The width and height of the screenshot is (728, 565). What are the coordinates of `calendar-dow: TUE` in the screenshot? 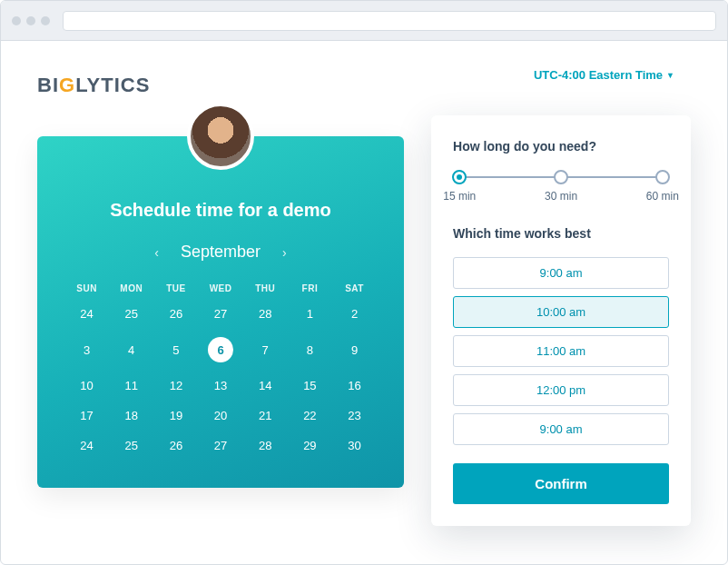 It's located at (176, 289).